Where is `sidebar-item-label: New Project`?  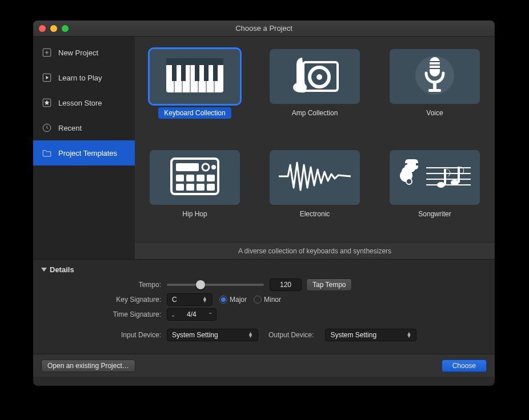
sidebar-item-label: New Project is located at coordinates (78, 52).